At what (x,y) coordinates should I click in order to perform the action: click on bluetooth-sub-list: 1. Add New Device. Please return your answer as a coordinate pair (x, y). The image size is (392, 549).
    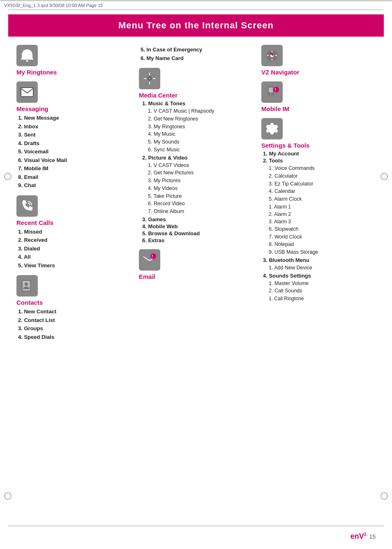
    Looking at the image, I should click on (322, 268).